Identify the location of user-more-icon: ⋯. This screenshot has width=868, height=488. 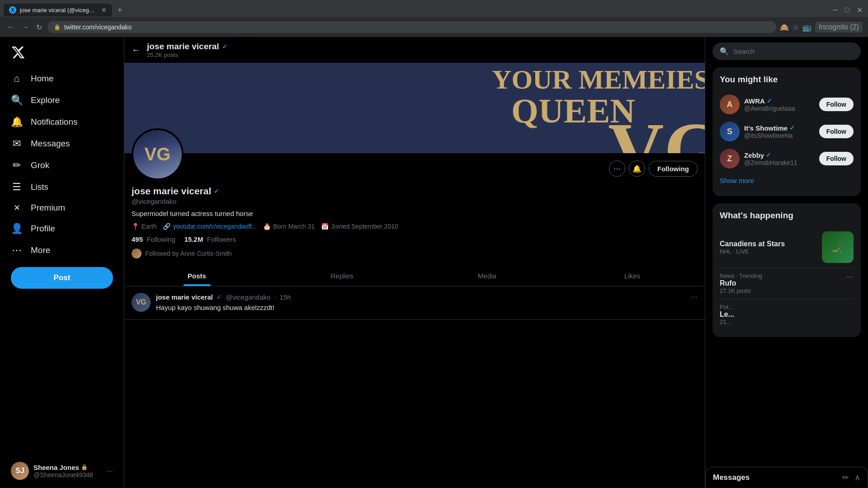
(109, 471).